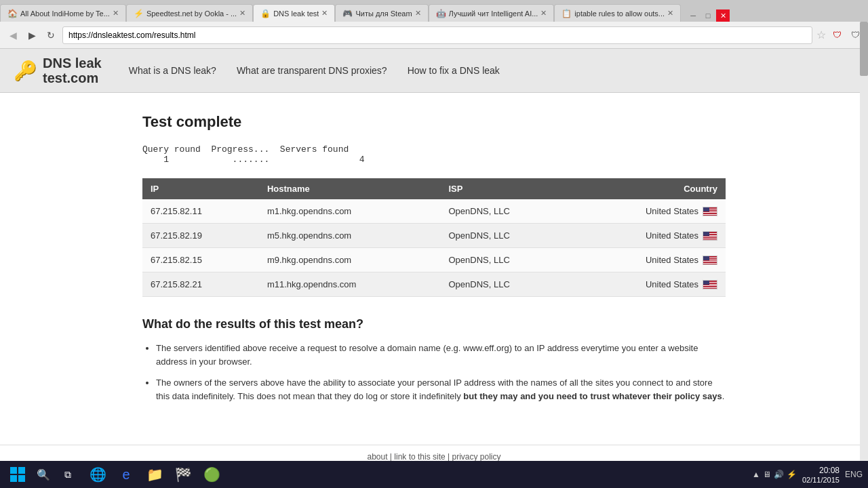  What do you see at coordinates (350, 236) in the screenshot?
I see `cell-hostname: m5.hkg.opendns.com` at bounding box center [350, 236].